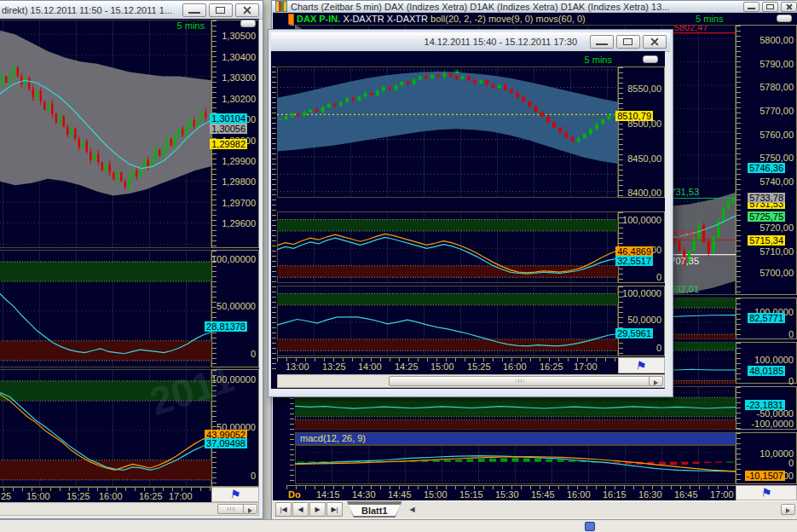 This screenshot has height=532, width=797. I want to click on scale-label: 8450,00, so click(644, 159).